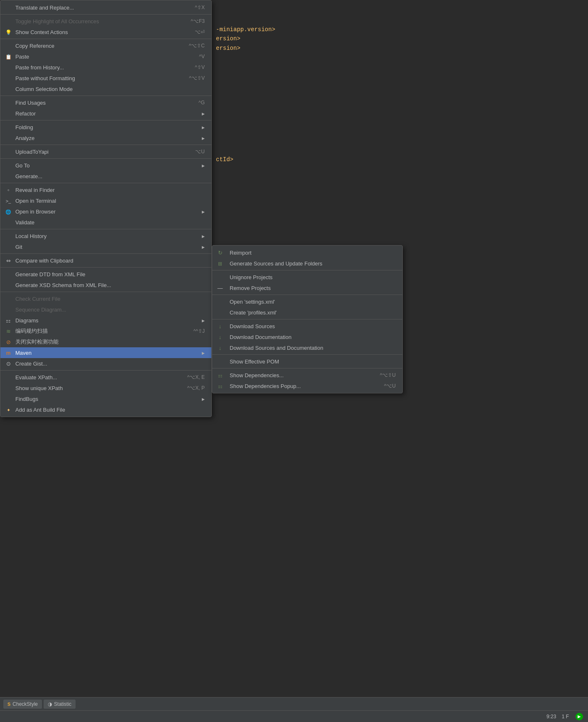  Describe the element at coordinates (108, 138) in the screenshot. I see `menu-item-label-analyze: Analyze` at that location.